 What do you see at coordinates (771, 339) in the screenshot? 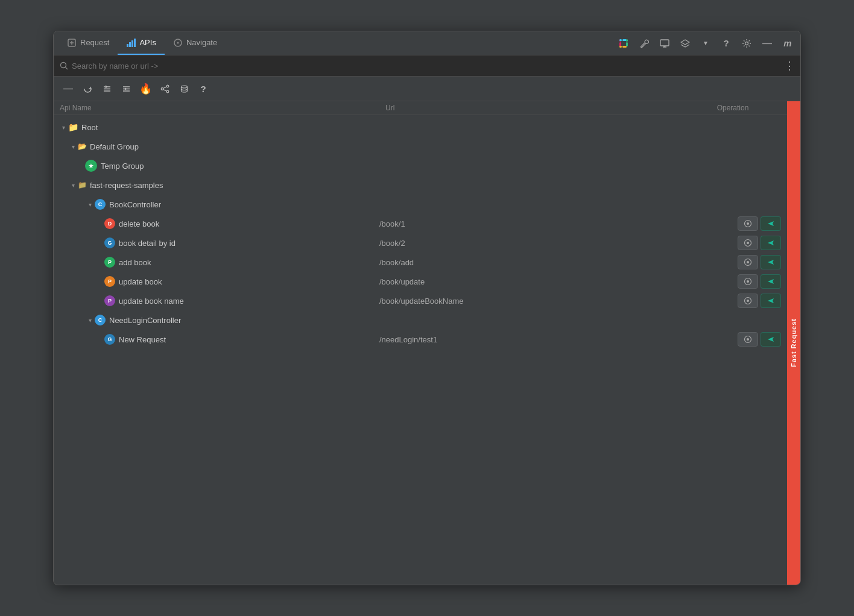
I see `new-request-send-btn` at bounding box center [771, 339].